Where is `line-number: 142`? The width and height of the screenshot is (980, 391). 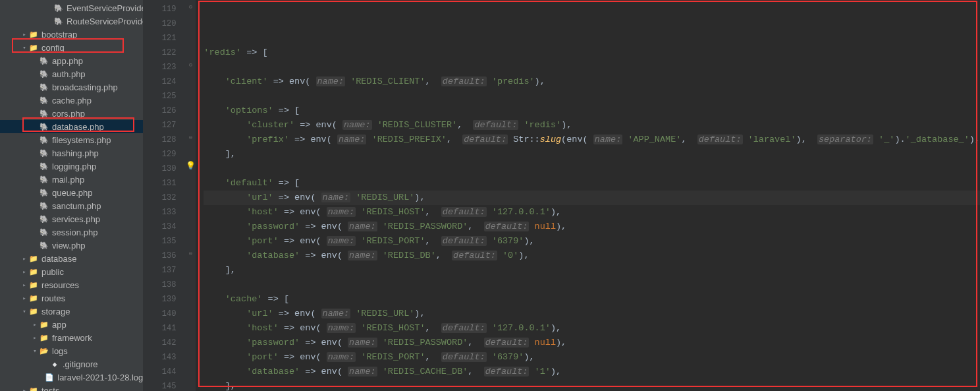
line-number: 142 is located at coordinates (159, 343).